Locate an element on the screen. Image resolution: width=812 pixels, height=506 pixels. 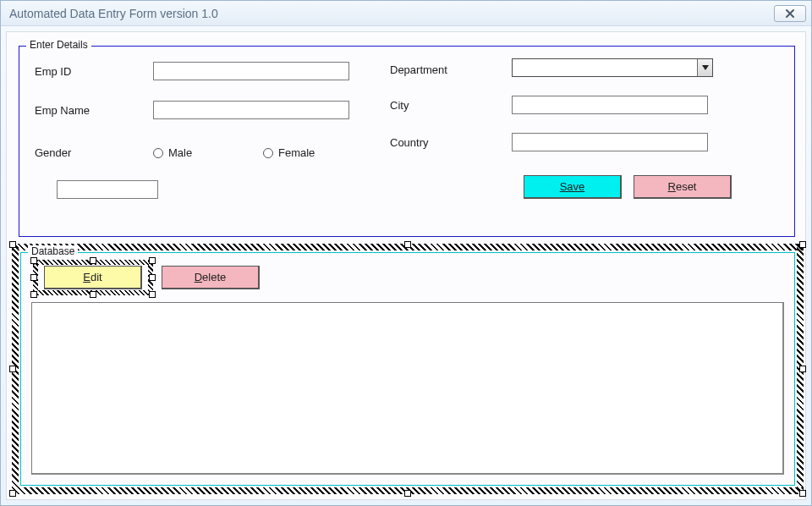
chevron-down-icon is located at coordinates (705, 68).